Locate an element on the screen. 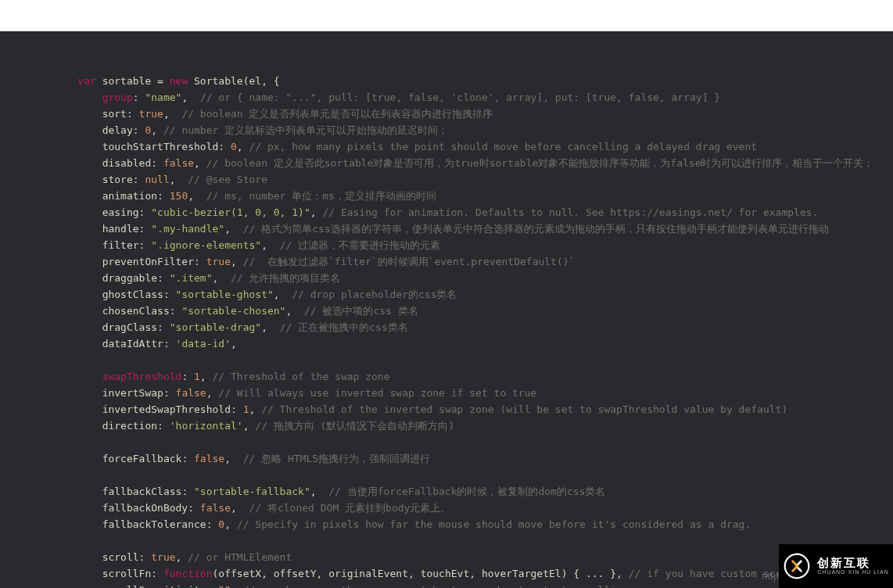 This screenshot has height=588, width=893. code-line: scrollSensitivity: 30, // px, how near t… is located at coordinates (473, 585).